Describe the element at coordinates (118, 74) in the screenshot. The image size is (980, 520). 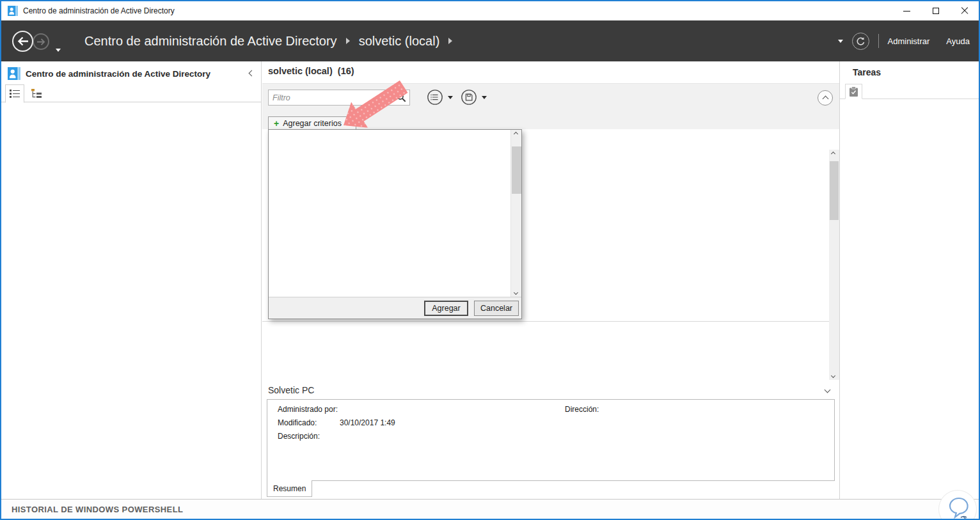
I see `sidebar-title: Centro de administración de Active Direc…` at that location.